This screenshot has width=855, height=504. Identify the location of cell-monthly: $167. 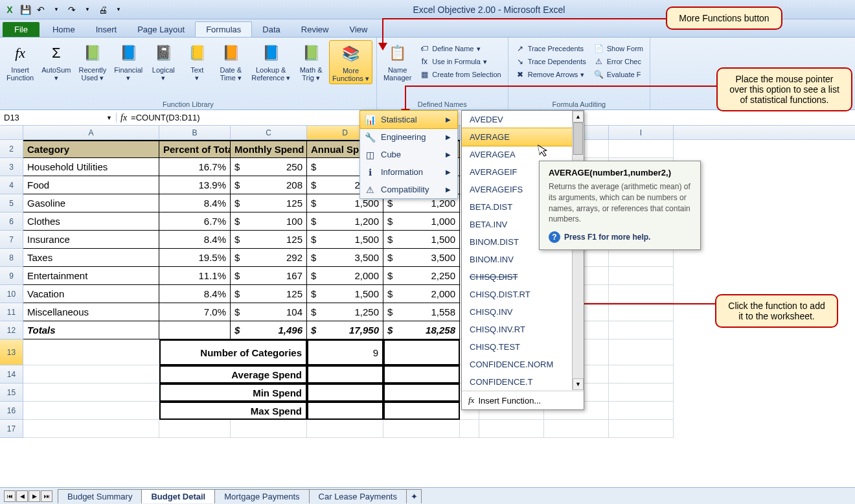
(269, 276).